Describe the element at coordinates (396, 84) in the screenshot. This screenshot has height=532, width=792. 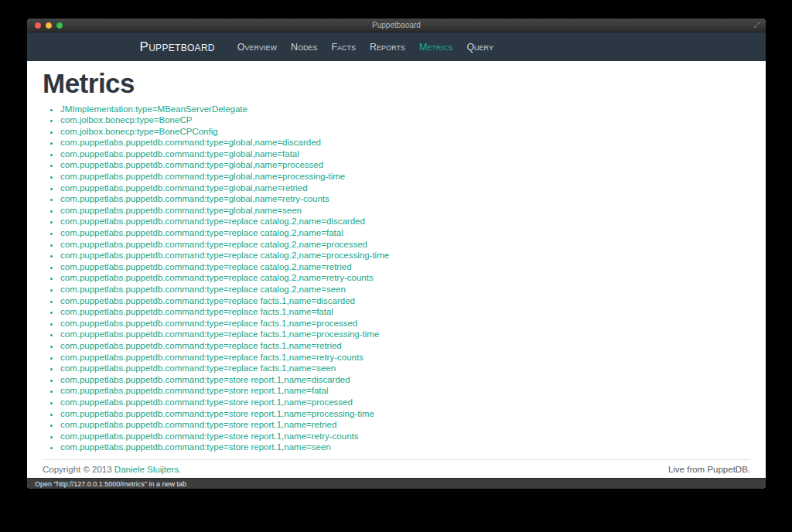
I see `page-title: Metrics` at that location.